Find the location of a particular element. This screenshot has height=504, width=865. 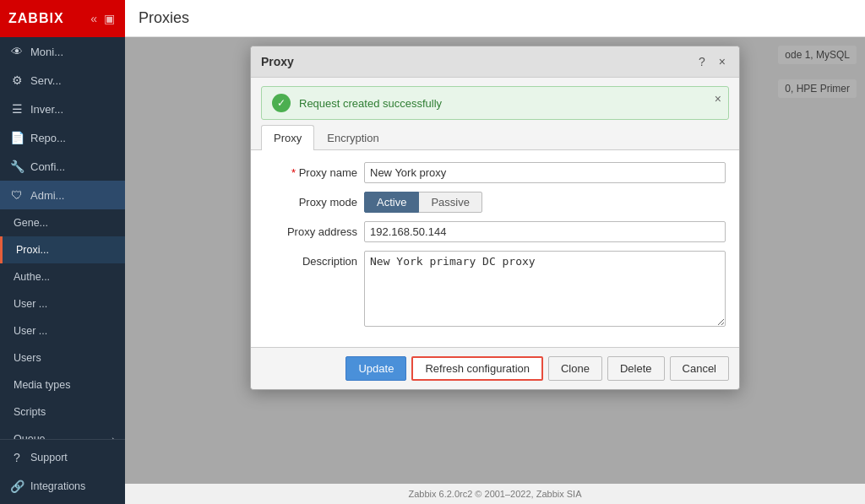

configuration-icon: 🔧 is located at coordinates (17, 166).